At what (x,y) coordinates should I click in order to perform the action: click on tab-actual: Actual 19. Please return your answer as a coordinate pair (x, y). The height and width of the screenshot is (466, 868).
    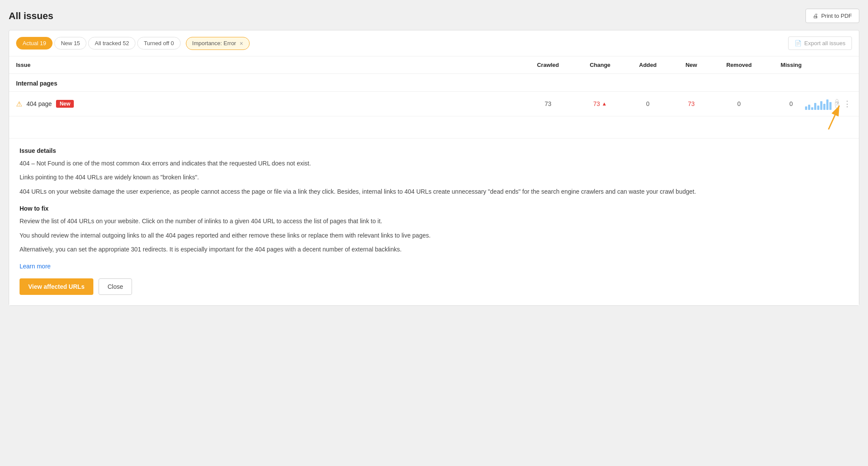
    Looking at the image, I should click on (34, 43).